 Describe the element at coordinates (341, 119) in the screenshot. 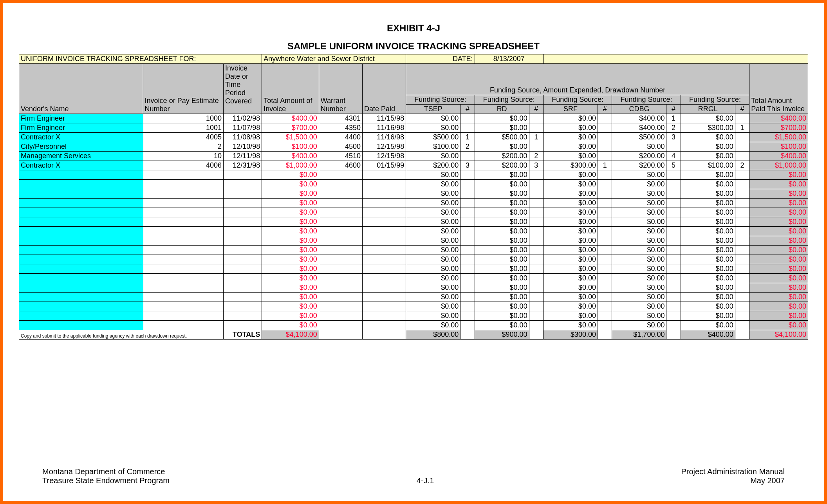

I see `cell: 4301` at that location.